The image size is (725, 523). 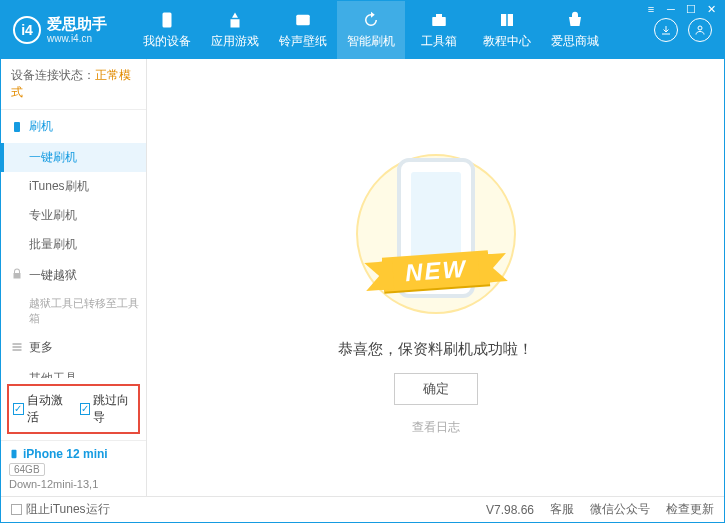 I want to click on nav-store: 爱思商城, so click(x=575, y=30).